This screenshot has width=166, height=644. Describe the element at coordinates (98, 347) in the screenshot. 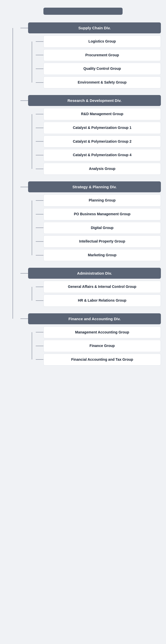

I see `groups-list-finance: Management Accounting GroupFinance Group…` at that location.